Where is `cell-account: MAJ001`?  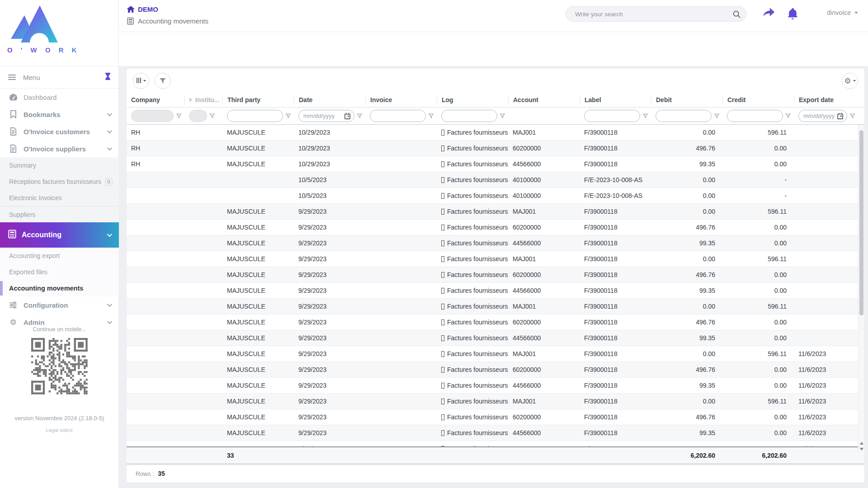
cell-account: MAJ001 is located at coordinates (544, 446).